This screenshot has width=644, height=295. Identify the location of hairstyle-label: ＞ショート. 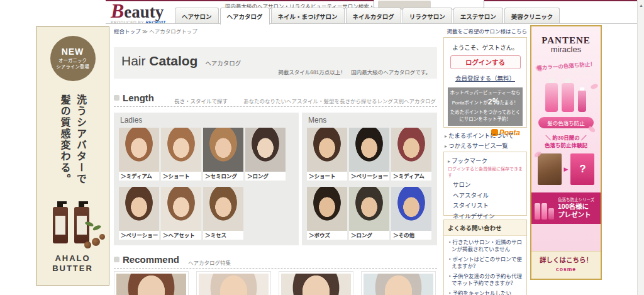
(327, 176).